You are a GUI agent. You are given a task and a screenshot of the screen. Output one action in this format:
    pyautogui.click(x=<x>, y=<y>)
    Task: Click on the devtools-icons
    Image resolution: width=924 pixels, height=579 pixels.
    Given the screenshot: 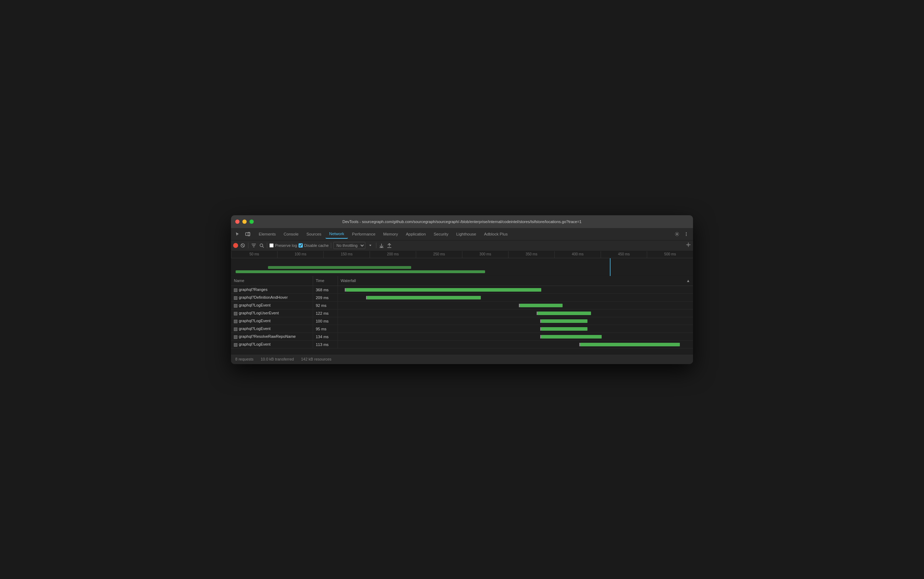 What is the action you would take?
    pyautogui.click(x=243, y=234)
    